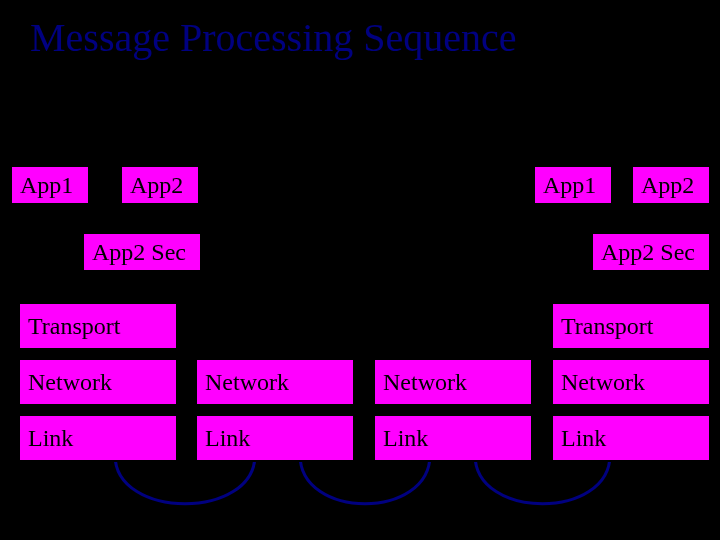 Image resolution: width=720 pixels, height=540 pixels. What do you see at coordinates (671, 185) in the screenshot?
I see `right-app2: App2` at bounding box center [671, 185].